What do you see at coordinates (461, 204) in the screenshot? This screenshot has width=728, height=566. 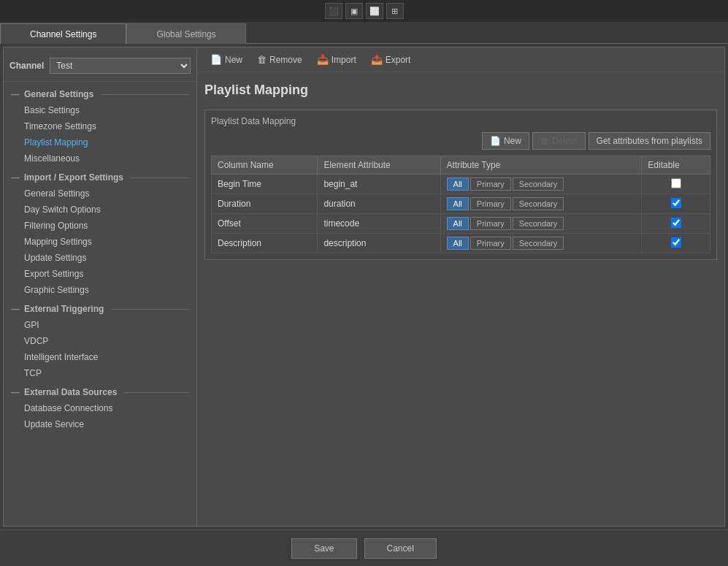 I see `table-row: Duration duration All Primary Secondary` at bounding box center [461, 204].